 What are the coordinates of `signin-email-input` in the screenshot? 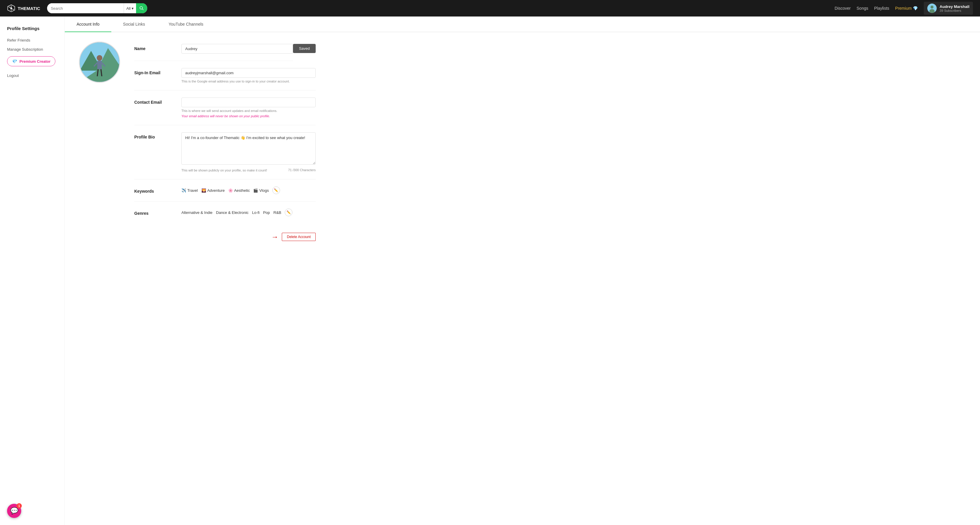 It's located at (249, 73).